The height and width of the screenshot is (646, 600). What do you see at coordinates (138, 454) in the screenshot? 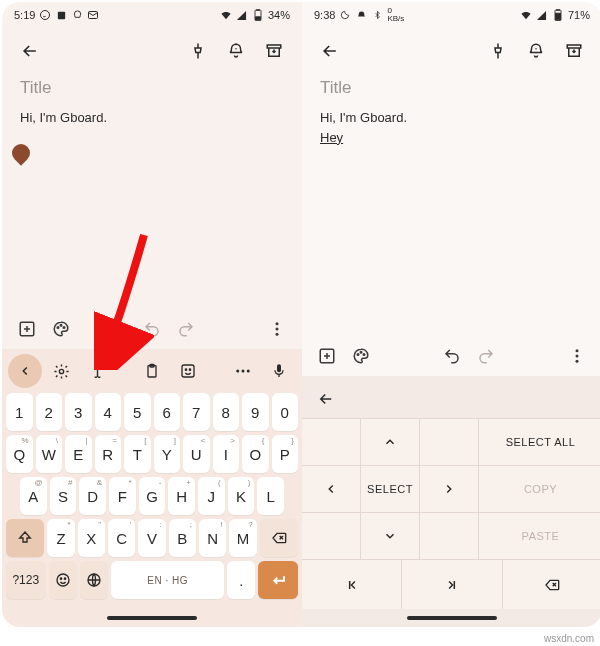
I see `key-t: [T` at bounding box center [138, 454].